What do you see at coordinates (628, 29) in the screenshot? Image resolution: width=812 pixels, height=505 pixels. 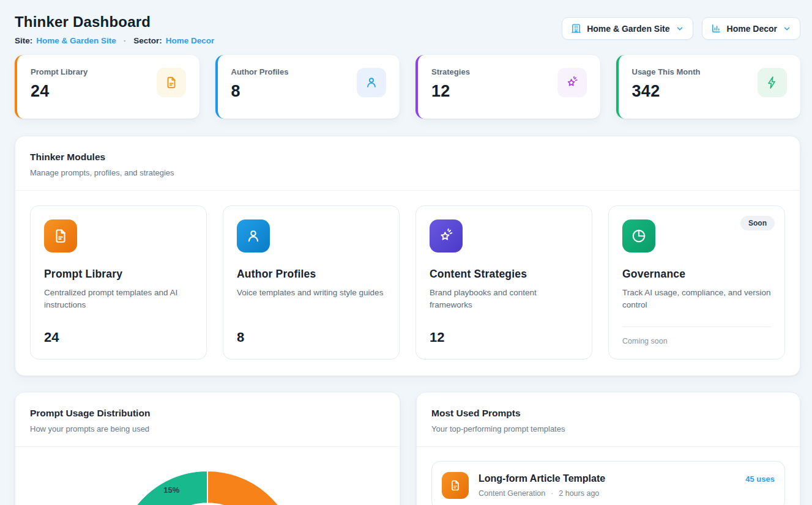 I see `site-select-label: Home & Garden Site` at bounding box center [628, 29].